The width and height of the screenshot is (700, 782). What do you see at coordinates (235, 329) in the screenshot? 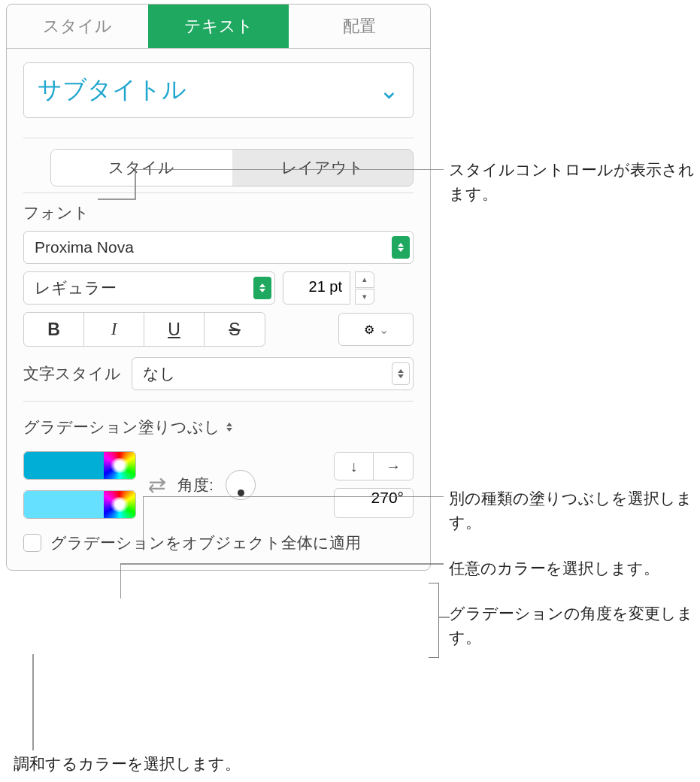
I see `strike-button: S` at bounding box center [235, 329].